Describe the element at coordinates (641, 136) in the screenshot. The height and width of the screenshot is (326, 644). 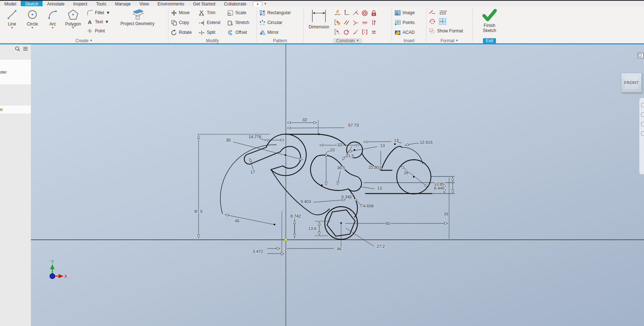
I see `navigation-bar` at that location.